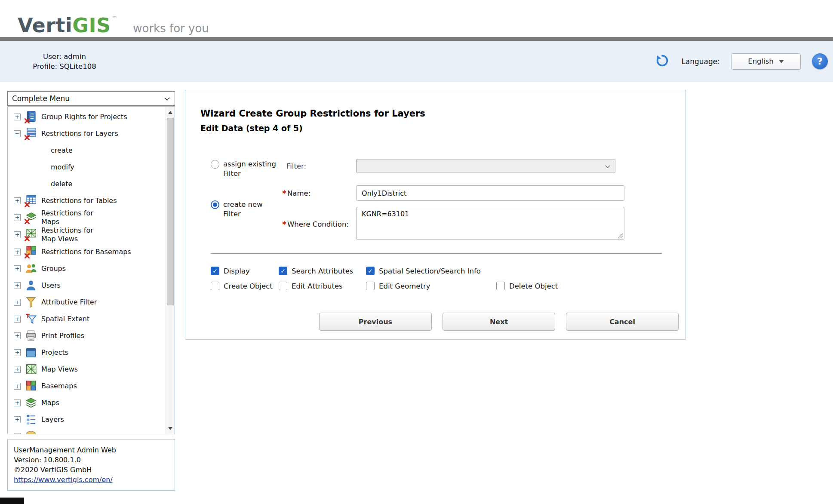 The width and height of the screenshot is (833, 504). I want to click on tree-subitem-label: delete, so click(61, 184).